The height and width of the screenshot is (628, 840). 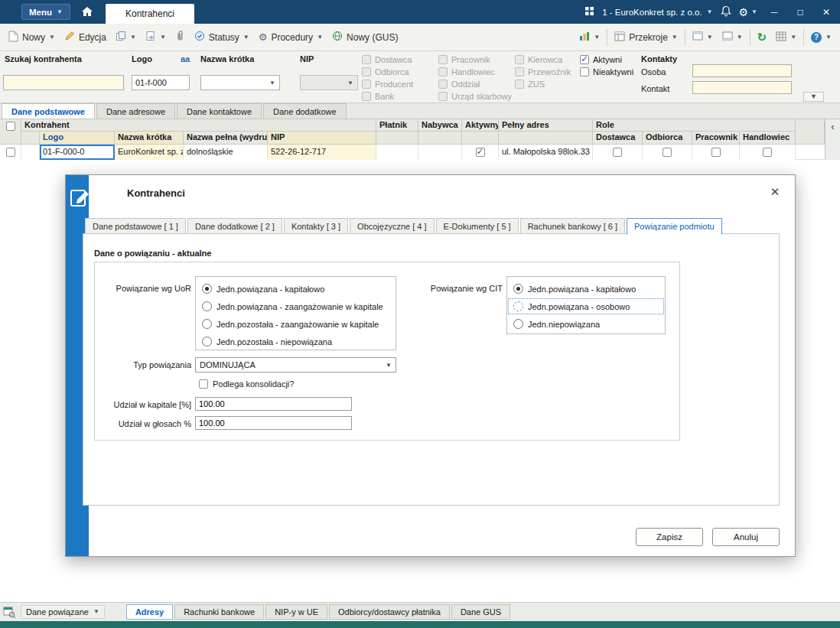 I want to click on dialog-tab-dane-podstawowe: Dane podstawowe [ 1 ], so click(x=135, y=226).